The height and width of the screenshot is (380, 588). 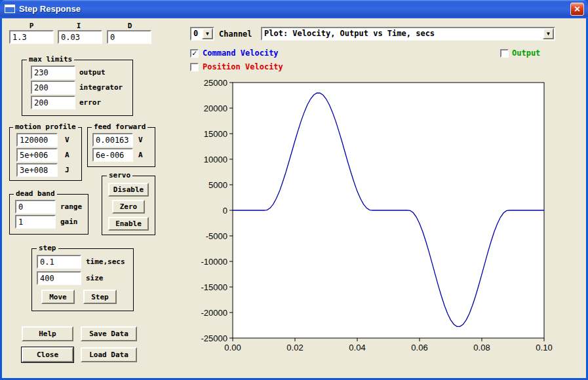 I want to click on close-button: ✕, so click(x=577, y=9).